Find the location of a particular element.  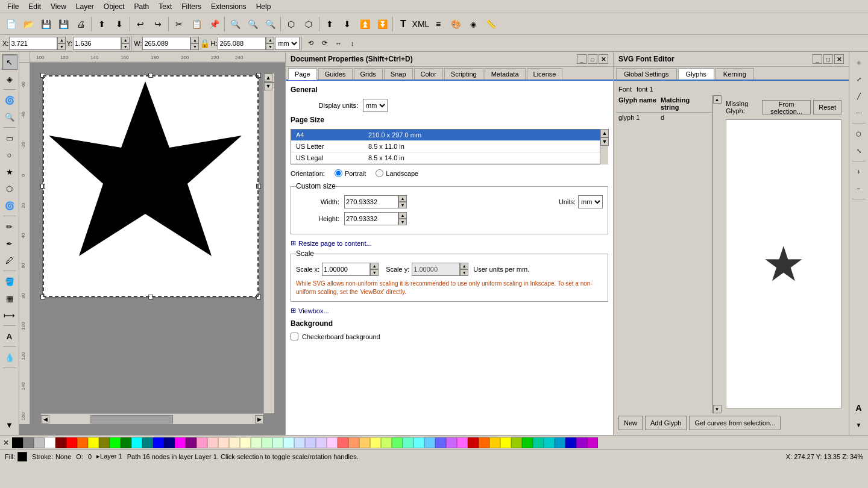

page-size-scrollbar: ▲ ▼ is located at coordinates (604, 147).